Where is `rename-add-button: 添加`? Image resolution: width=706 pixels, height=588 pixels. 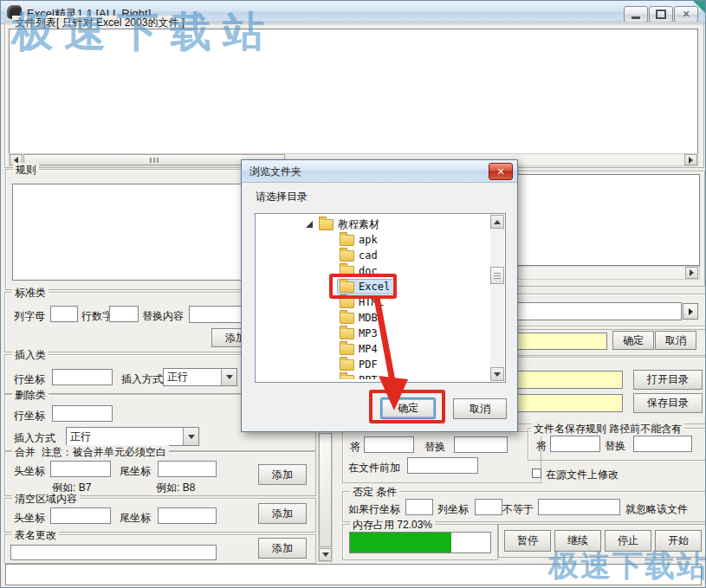
rename-add-button: 添加 is located at coordinates (282, 548).